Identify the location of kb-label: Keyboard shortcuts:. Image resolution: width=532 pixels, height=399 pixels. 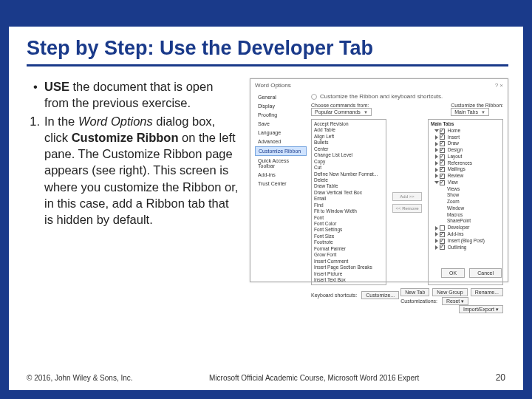
(334, 296).